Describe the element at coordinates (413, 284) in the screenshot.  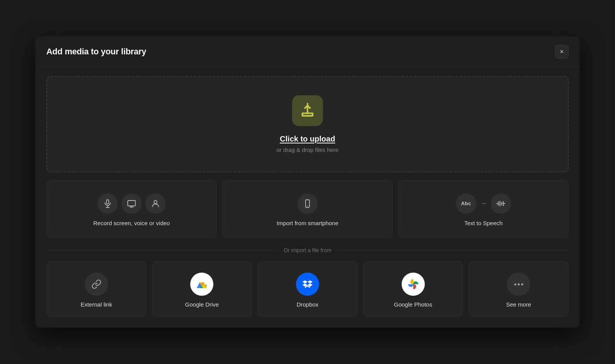
I see `google-photos-icon` at that location.